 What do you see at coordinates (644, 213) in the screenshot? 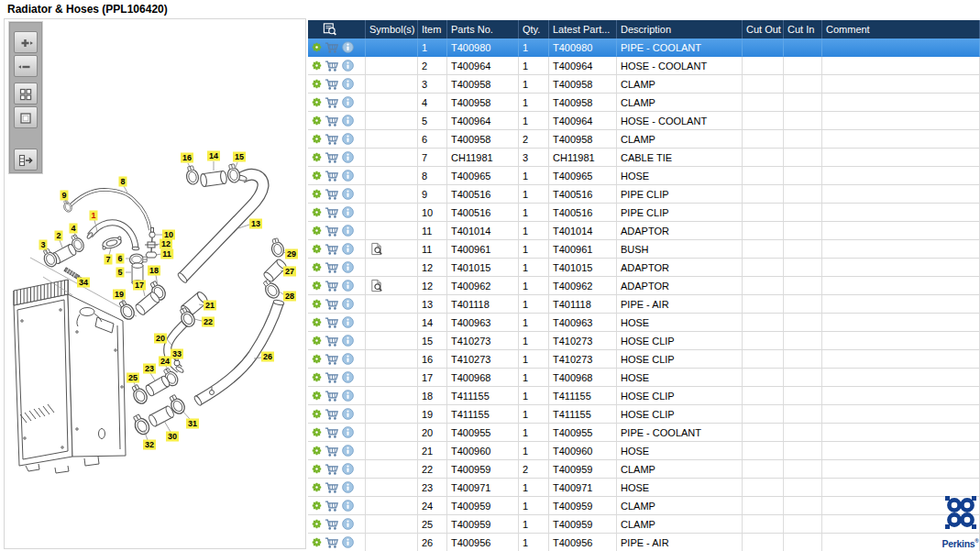
I see `table-row-item-10: 10T4005161T400516PIPE CLIP` at bounding box center [644, 213].